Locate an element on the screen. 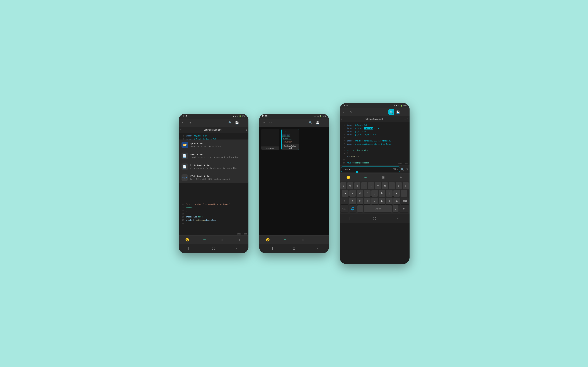 This screenshot has height=367, width=588. grid-button-3: ⊞ is located at coordinates (383, 177).